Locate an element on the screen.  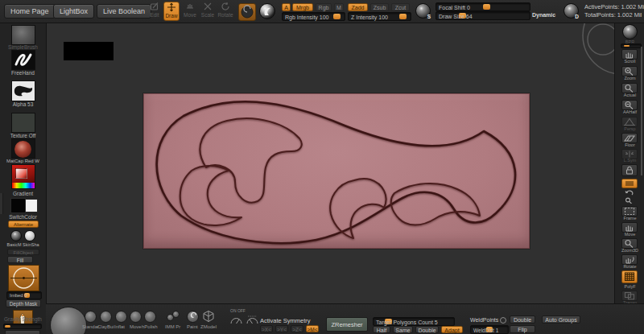
alpha-selector is located at coordinates (23, 91).